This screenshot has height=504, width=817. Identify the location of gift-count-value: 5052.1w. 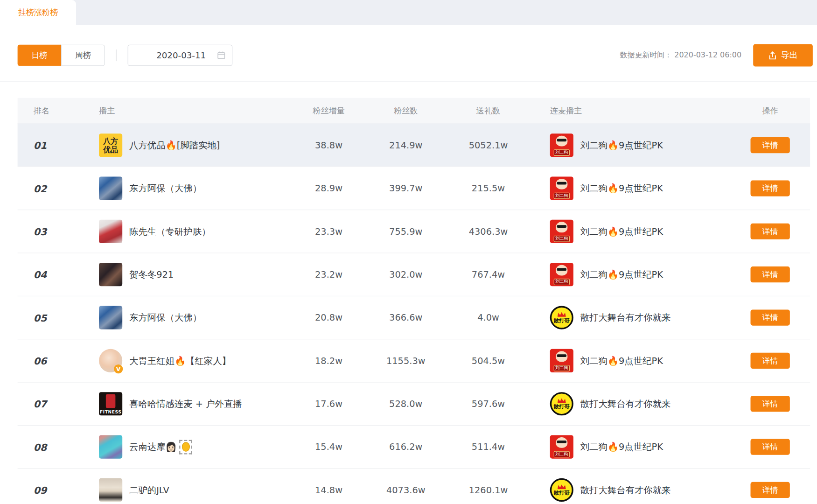
(488, 146).